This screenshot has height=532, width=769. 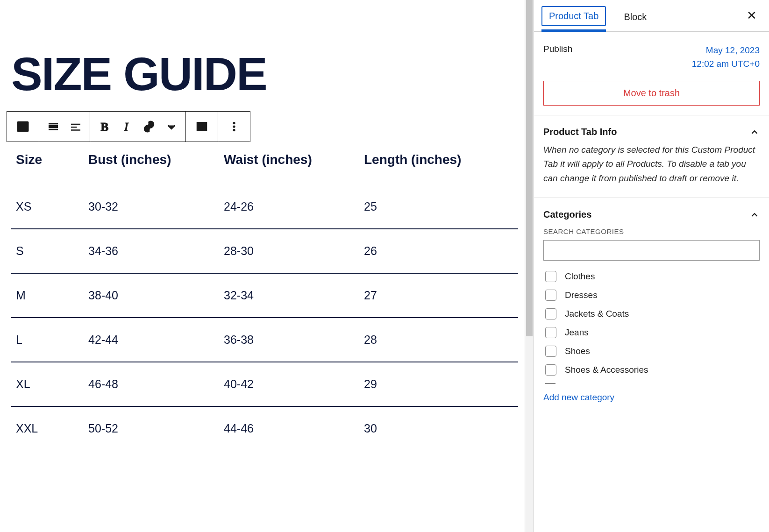 What do you see at coordinates (289, 207) in the screenshot?
I see `table-cell: 24-26` at bounding box center [289, 207].